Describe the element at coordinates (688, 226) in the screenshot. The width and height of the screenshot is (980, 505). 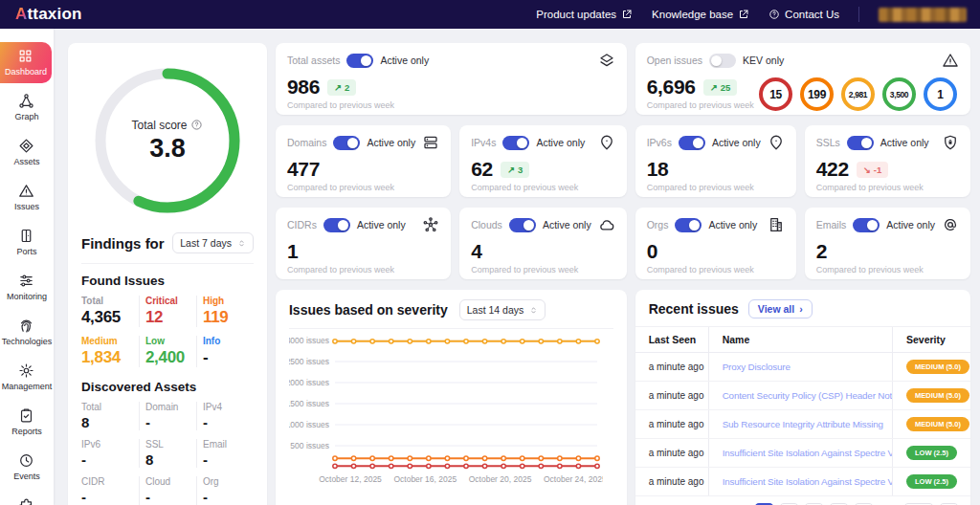
I see `orgs-toggle` at that location.